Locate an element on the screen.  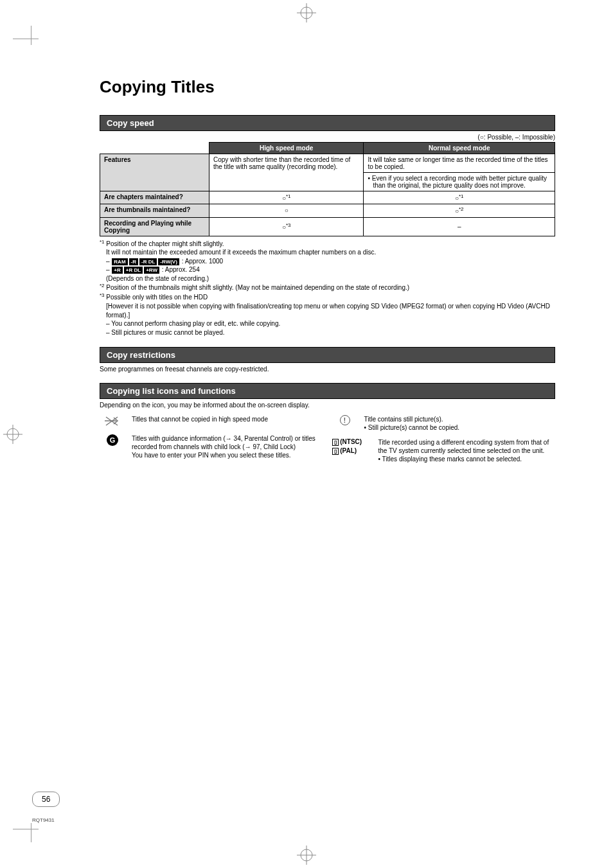
chapters-normal-cell: ○*1 is located at coordinates (459, 198).